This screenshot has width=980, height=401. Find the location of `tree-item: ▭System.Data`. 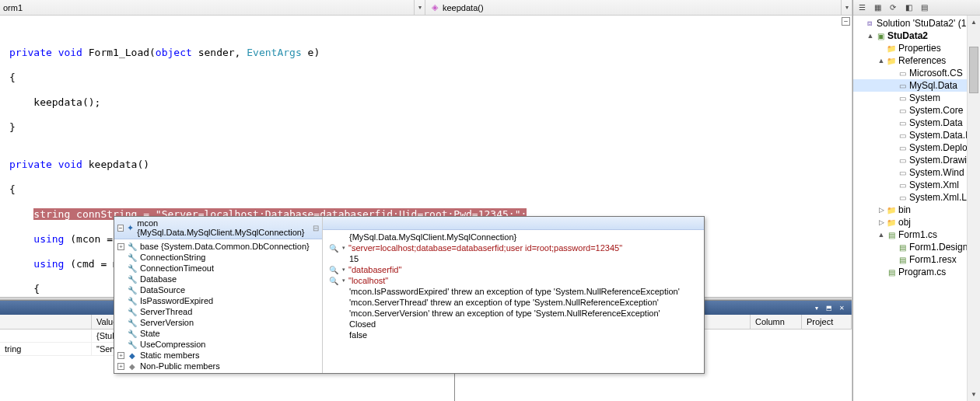

tree-item: ▭System.Data is located at coordinates (916, 123).